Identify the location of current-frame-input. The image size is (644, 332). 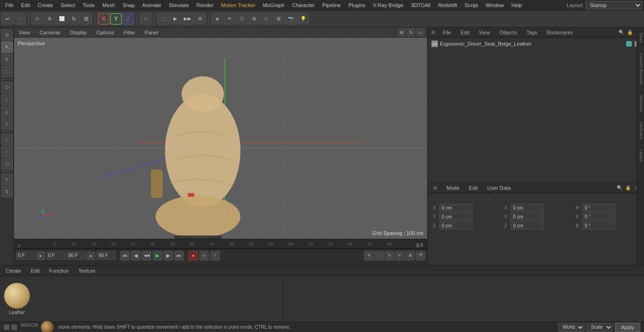
(56, 255).